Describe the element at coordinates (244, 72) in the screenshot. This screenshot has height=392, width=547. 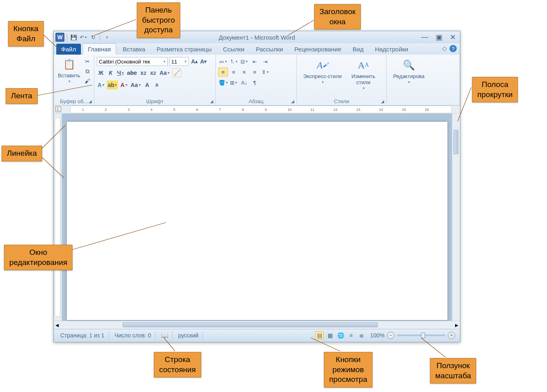
I see `align-right-button: ≡` at that location.